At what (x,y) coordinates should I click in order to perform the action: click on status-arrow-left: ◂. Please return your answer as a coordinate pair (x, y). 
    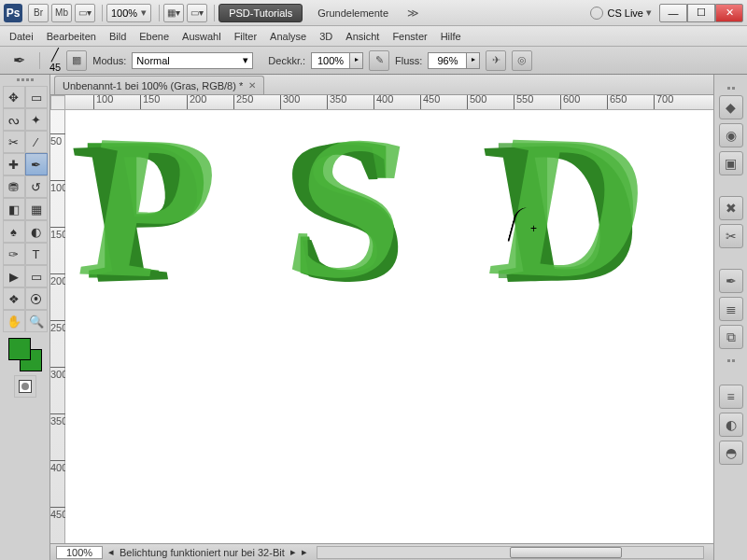
    Looking at the image, I should click on (111, 553).